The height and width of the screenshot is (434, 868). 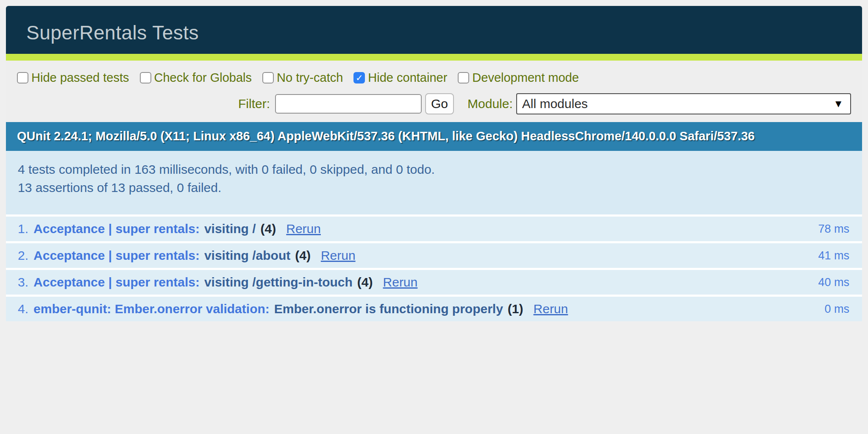 What do you see at coordinates (837, 309) in the screenshot?
I see `test-runtime: 0 ms` at bounding box center [837, 309].